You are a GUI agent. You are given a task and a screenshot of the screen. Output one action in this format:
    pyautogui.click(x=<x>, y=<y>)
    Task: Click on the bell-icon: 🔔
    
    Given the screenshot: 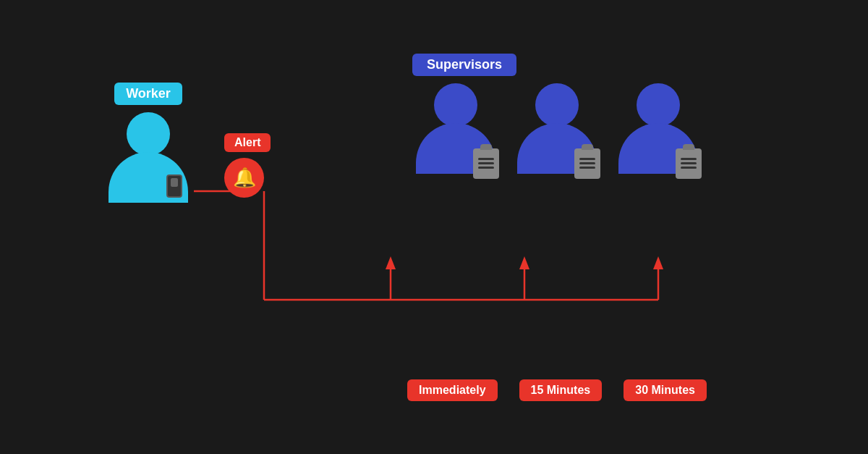 What is the action you would take?
    pyautogui.click(x=244, y=178)
    